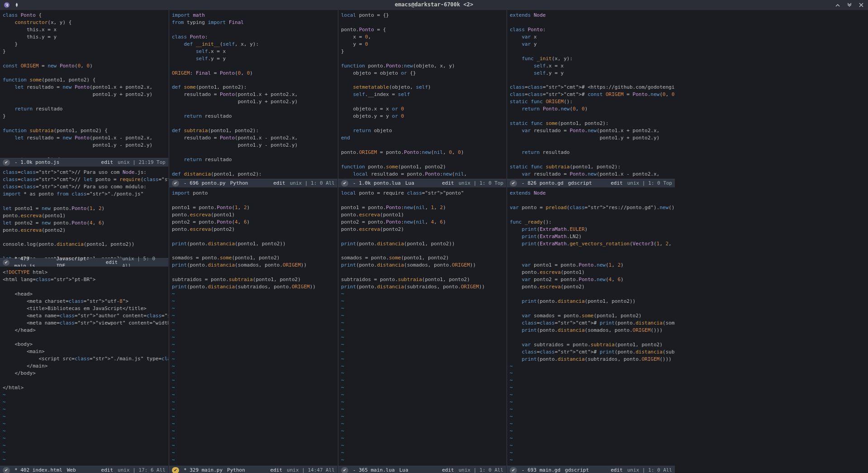 The height and width of the screenshot is (473, 868). I want to click on modeline-file: - 696 ponto.py, so click(204, 183).